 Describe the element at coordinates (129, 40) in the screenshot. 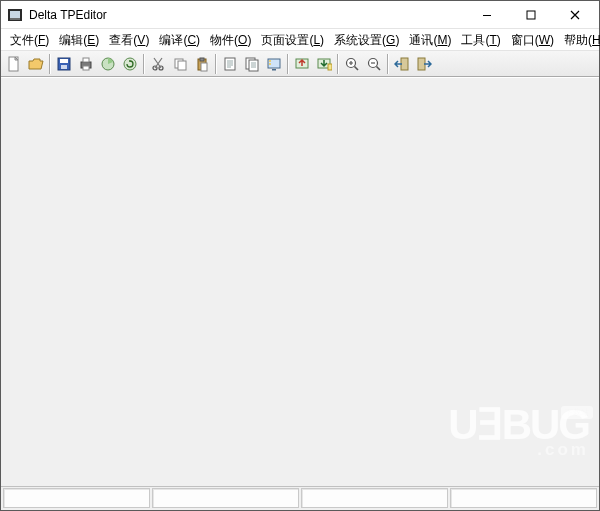

I see `menu-v: 查看(V)` at that location.